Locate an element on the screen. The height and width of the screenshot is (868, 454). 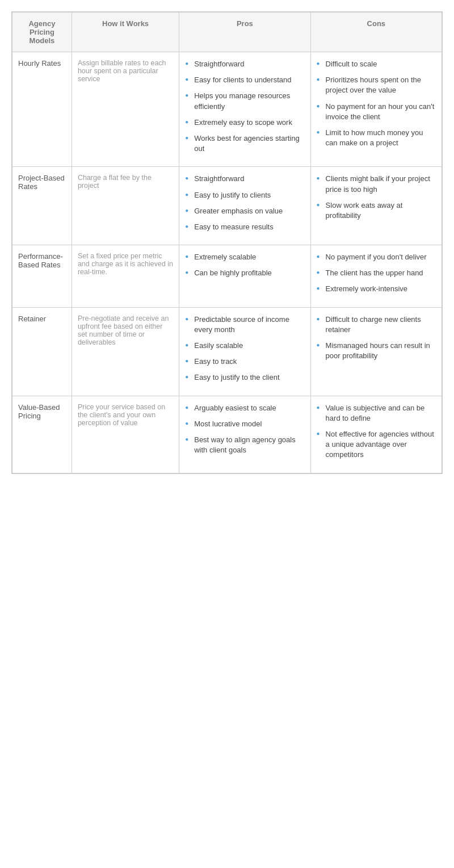
cell-how-it-works: Assign billable rates to each hour spent… is located at coordinates (125, 110).